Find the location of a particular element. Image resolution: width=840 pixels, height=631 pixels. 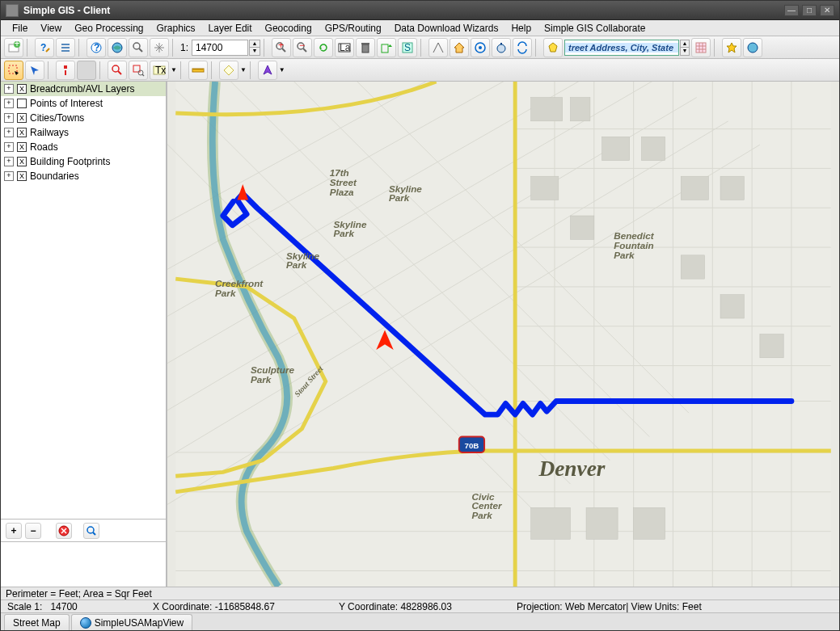

remove-item-button: − is located at coordinates (33, 531).